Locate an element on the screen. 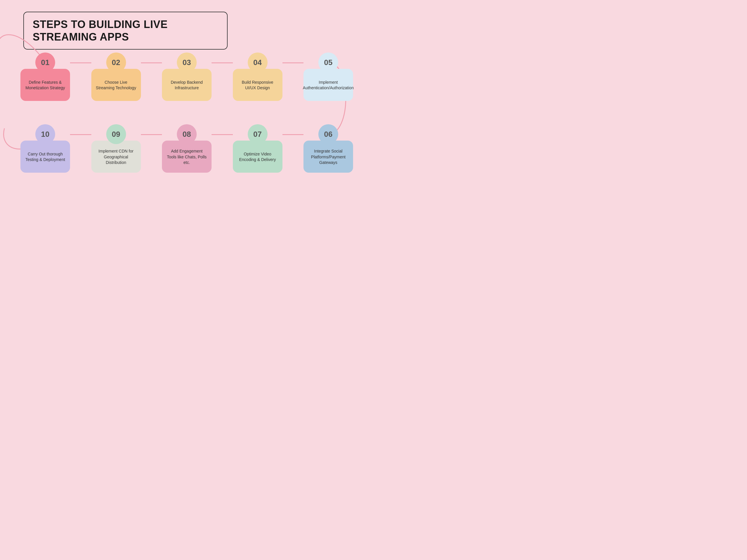 The image size is (747, 560). step-05: 05Implement Authentication/Authorization is located at coordinates (328, 77).